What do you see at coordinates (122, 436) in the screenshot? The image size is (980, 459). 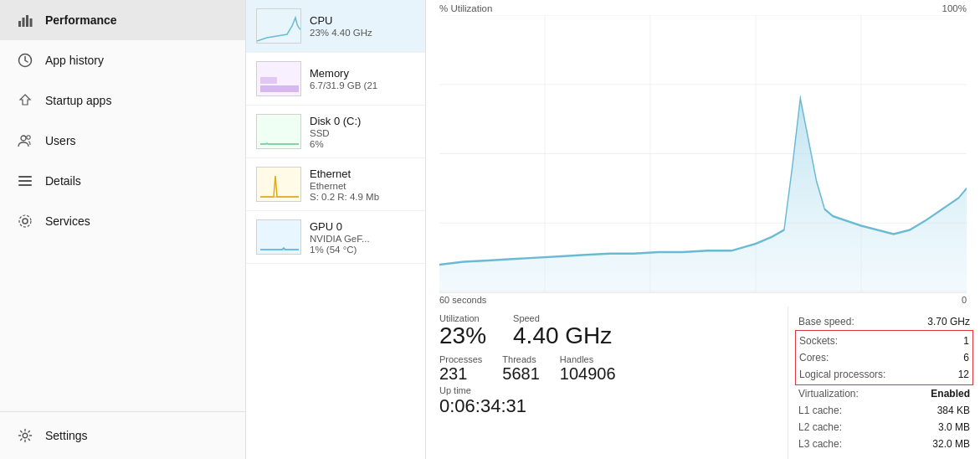 I see `sidebar-item-settings: Settings` at bounding box center [122, 436].